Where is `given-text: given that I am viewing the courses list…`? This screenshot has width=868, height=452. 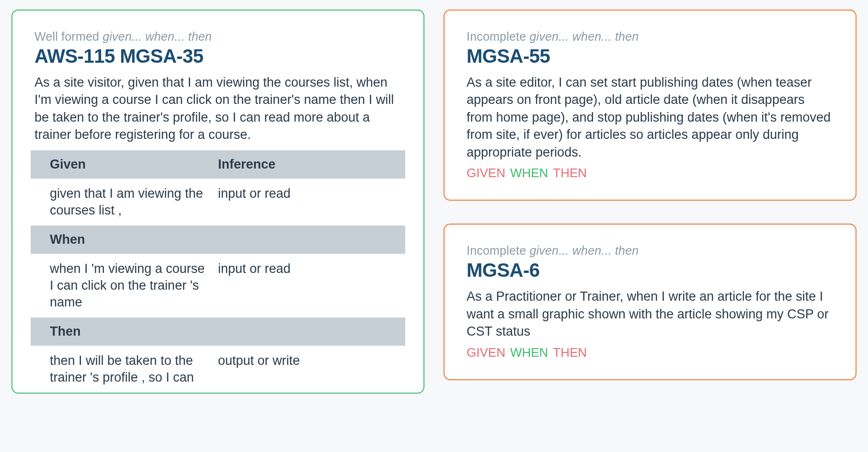
given-text: given that I am viewing the courses list… is located at coordinates (134, 202).